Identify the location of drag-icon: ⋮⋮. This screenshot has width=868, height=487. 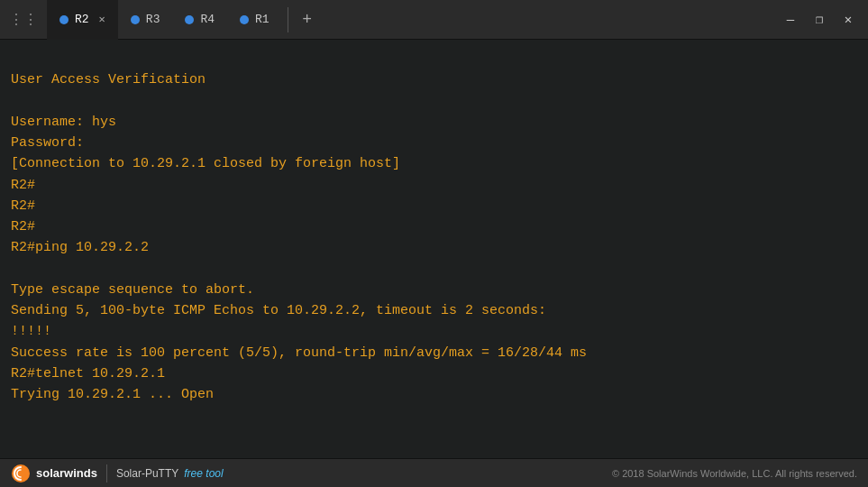
(23, 20).